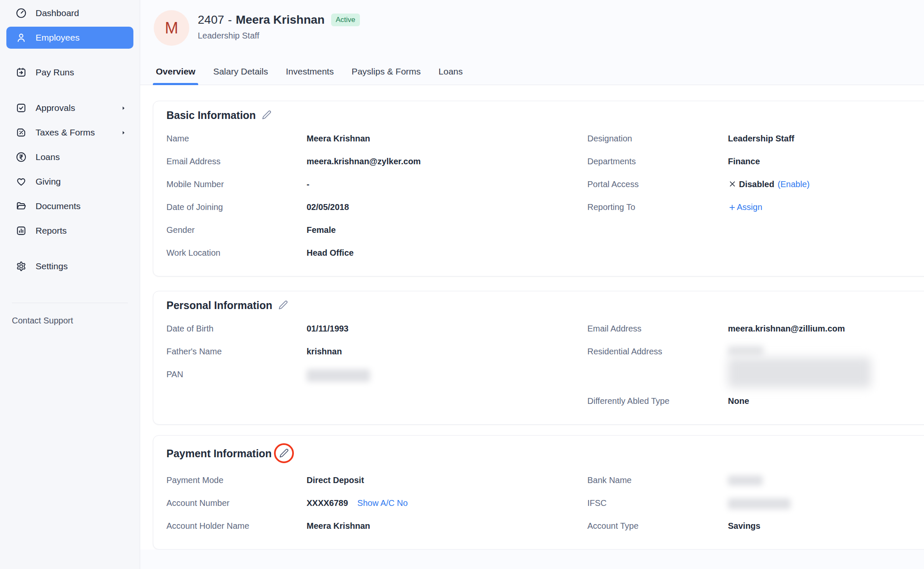 This screenshot has width=924, height=569. What do you see at coordinates (65, 133) in the screenshot?
I see `sidebar-item-label: Taxes & Forms` at bounding box center [65, 133].